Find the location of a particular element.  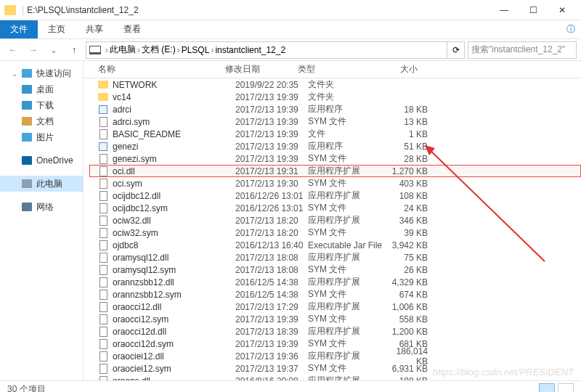

file-row: oci.sym2017/2/13 19:30SYM 文件403 KB is located at coordinates (336, 183).